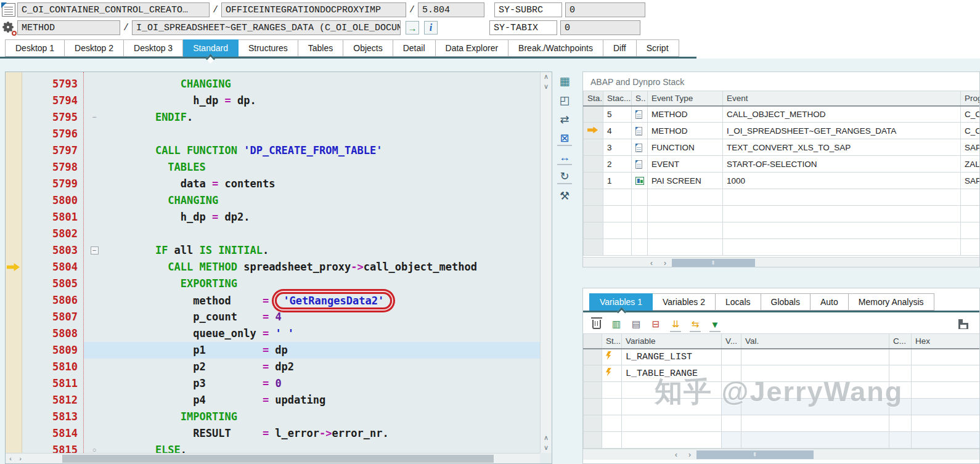 This screenshot has width=980, height=464. Describe the element at coordinates (272, 201) in the screenshot. I see `code-line: 5800 CHANGING` at that location.